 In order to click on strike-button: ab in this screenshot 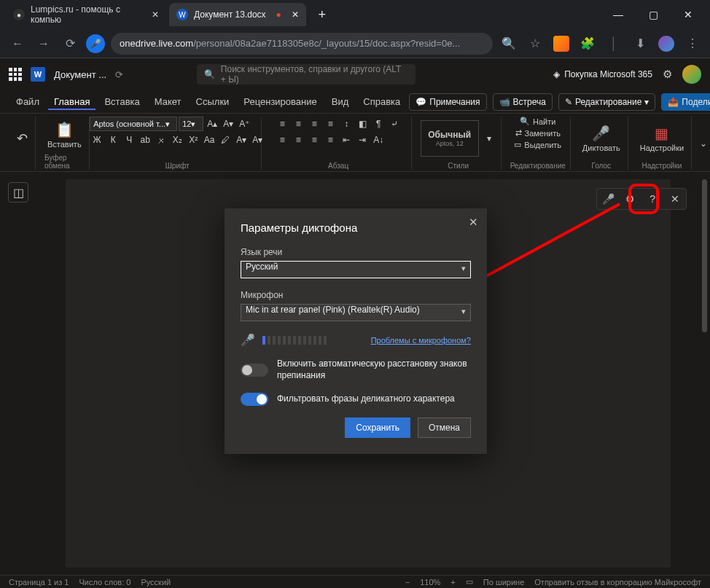, I will do `click(145, 140)`.